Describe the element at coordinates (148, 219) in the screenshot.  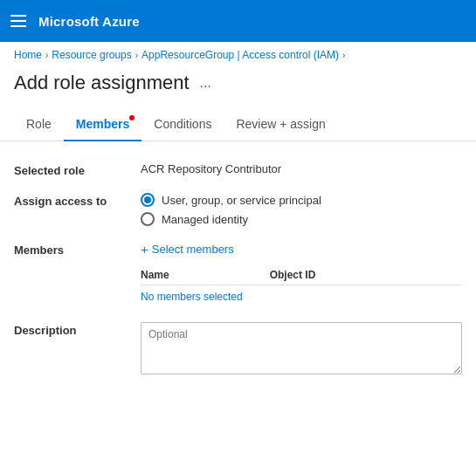
I see `radio-circle-managed` at that location.